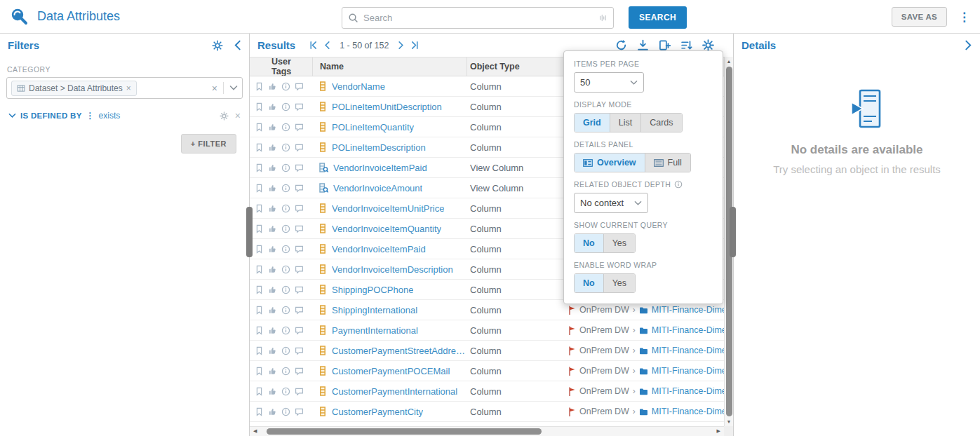 Image resolution: width=980 pixels, height=436 pixels. Describe the element at coordinates (589, 243) in the screenshot. I see `show-query-no: No` at that location.